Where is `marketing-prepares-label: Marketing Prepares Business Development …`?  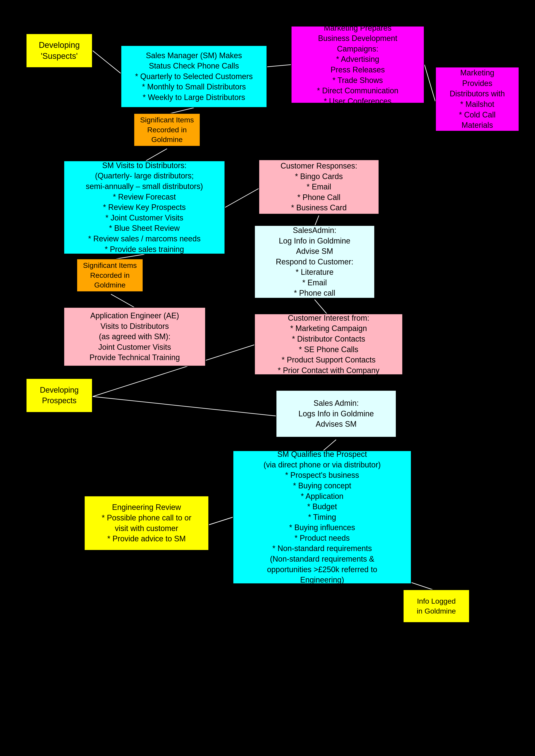
marketing-prepares-label: Marketing Prepares Business Development … is located at coordinates (358, 65).